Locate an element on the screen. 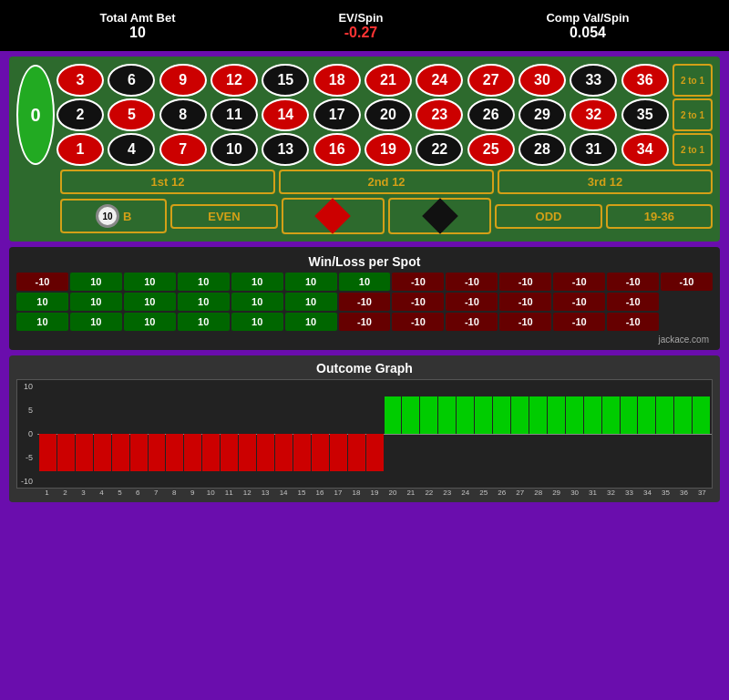  number-7: 7 is located at coordinates (183, 149).